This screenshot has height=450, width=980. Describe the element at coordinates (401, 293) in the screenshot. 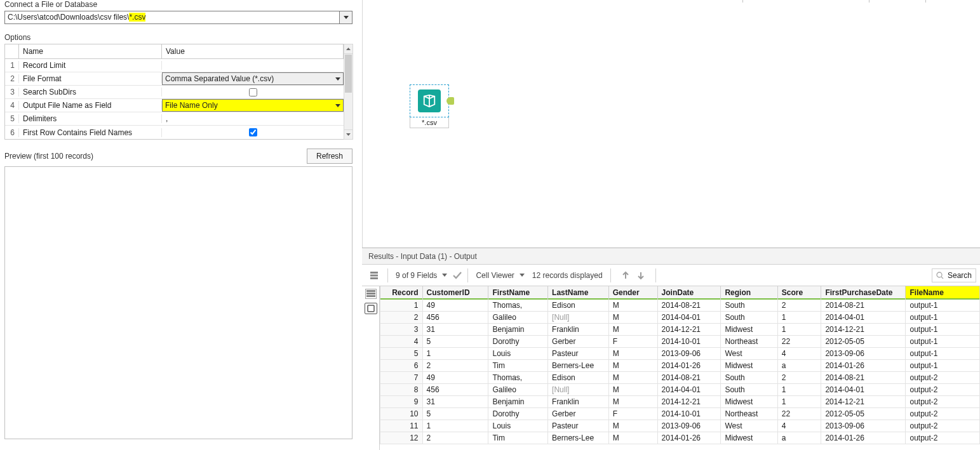

I see `column-header-record: Record` at that location.